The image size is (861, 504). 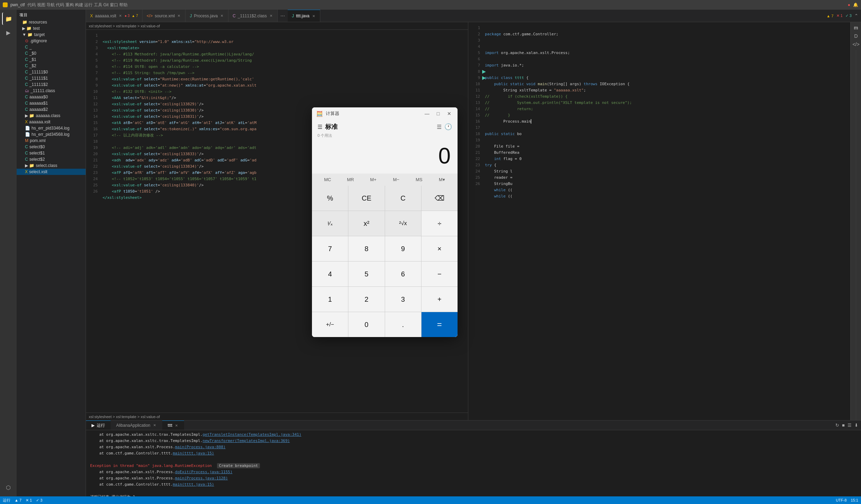 What do you see at coordinates (403, 299) in the screenshot?
I see `calc-3-btn: 3` at bounding box center [403, 299].